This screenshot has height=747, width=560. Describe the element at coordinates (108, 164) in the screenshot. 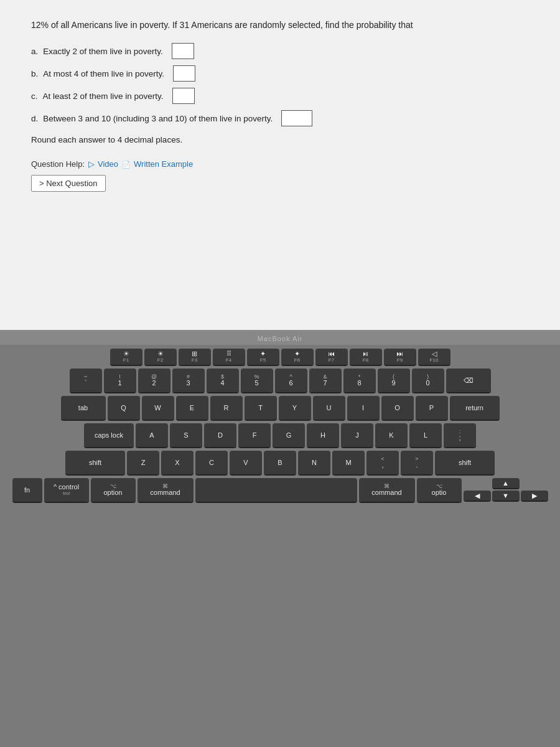

I see `video-label: Video` at that location.